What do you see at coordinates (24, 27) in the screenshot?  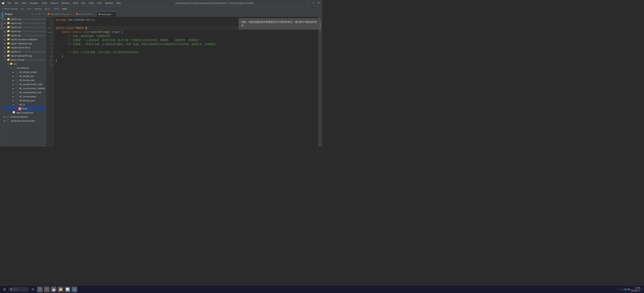 I see `tree-item-day03-oop: ▶ 📁 day03-oop D:\code\huangpuipro1\javas…` at bounding box center [24, 27].